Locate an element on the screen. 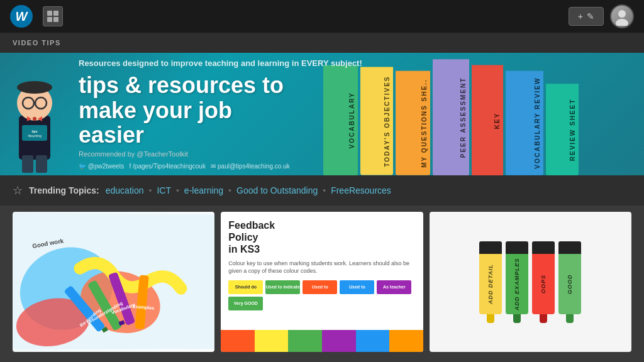 The width and height of the screenshot is (644, 362). card-2: FeedbackPolicyin KS3 Colour key to use w… is located at coordinates (322, 282).